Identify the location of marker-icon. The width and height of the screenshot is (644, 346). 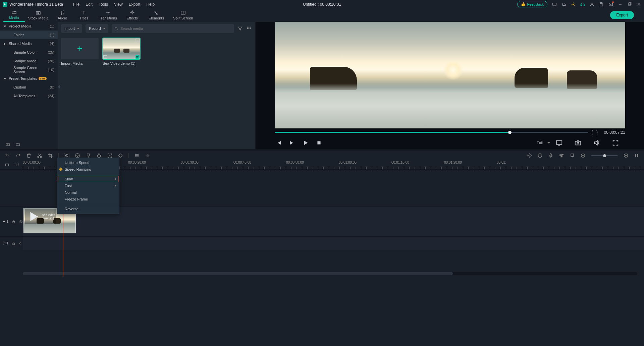
(572, 156).